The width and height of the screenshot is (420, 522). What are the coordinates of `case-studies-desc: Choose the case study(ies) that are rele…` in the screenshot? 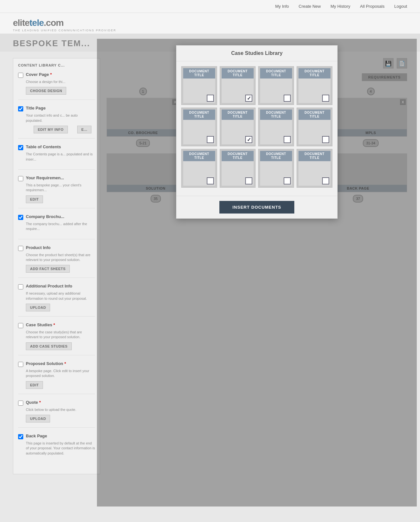 It's located at (60, 335).